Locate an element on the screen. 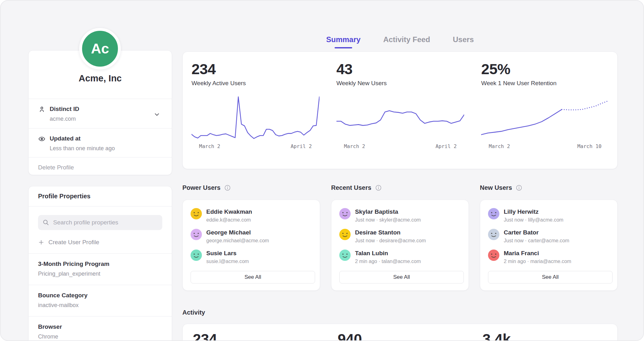 The width and height of the screenshot is (644, 341). person-icon is located at coordinates (42, 109).